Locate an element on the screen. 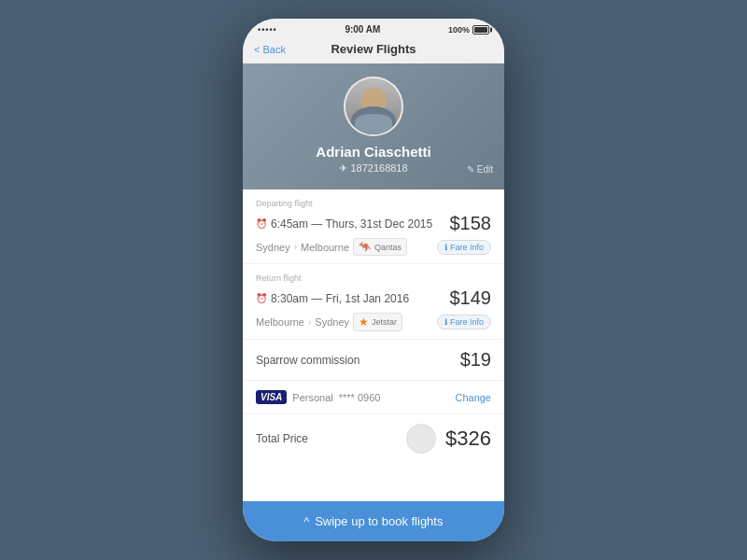 The height and width of the screenshot is (560, 747). jetstar-badge: ★ Jetstar is located at coordinates (377, 322).